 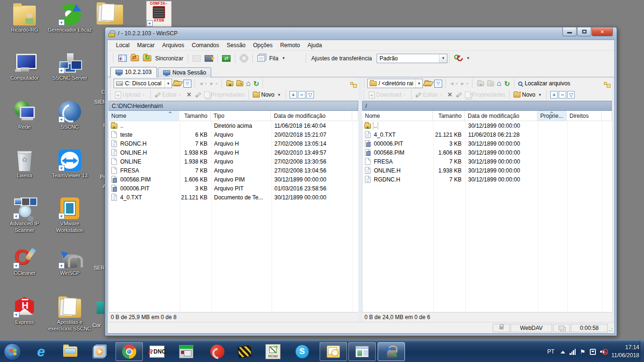 What do you see at coordinates (531, 328) in the screenshot?
I see `protocol-cell: WebDAV` at bounding box center [531, 328].